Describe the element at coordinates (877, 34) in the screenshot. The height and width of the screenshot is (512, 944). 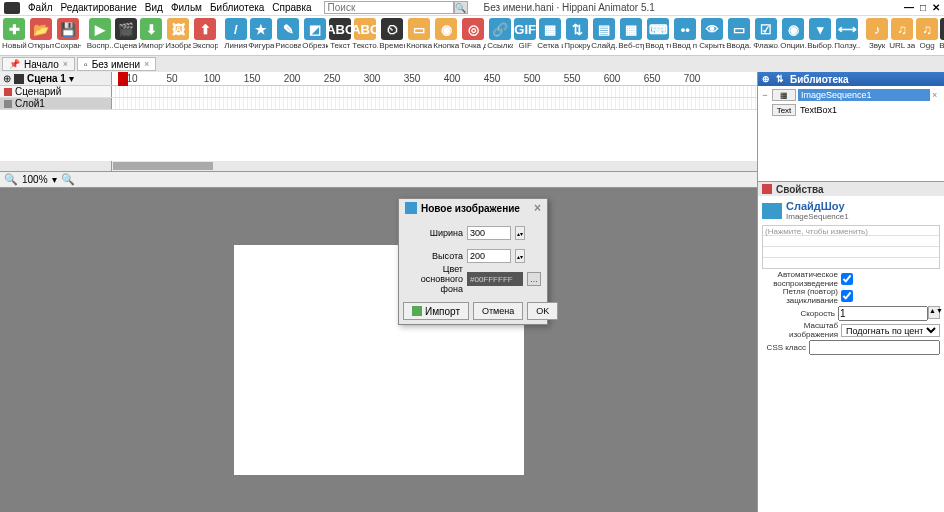
I see `toolbar-sound: ♪Звук` at that location.